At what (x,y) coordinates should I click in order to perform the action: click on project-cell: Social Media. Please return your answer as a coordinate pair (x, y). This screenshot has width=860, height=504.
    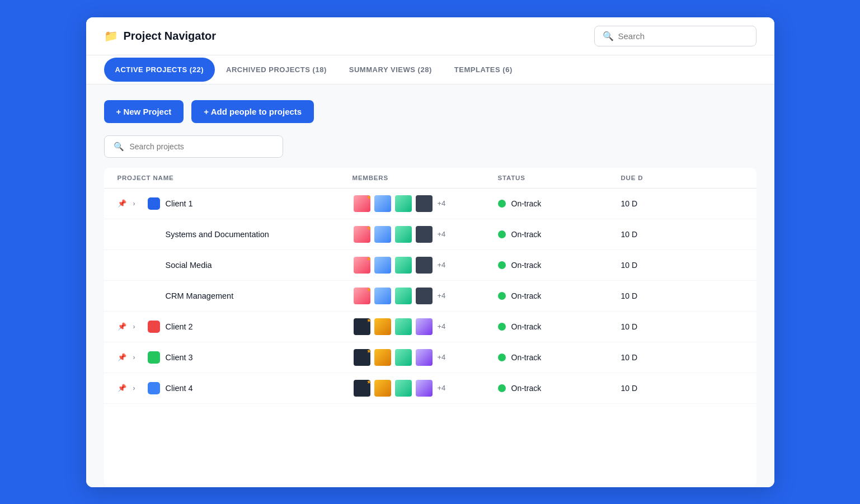
    Looking at the image, I should click on (235, 265).